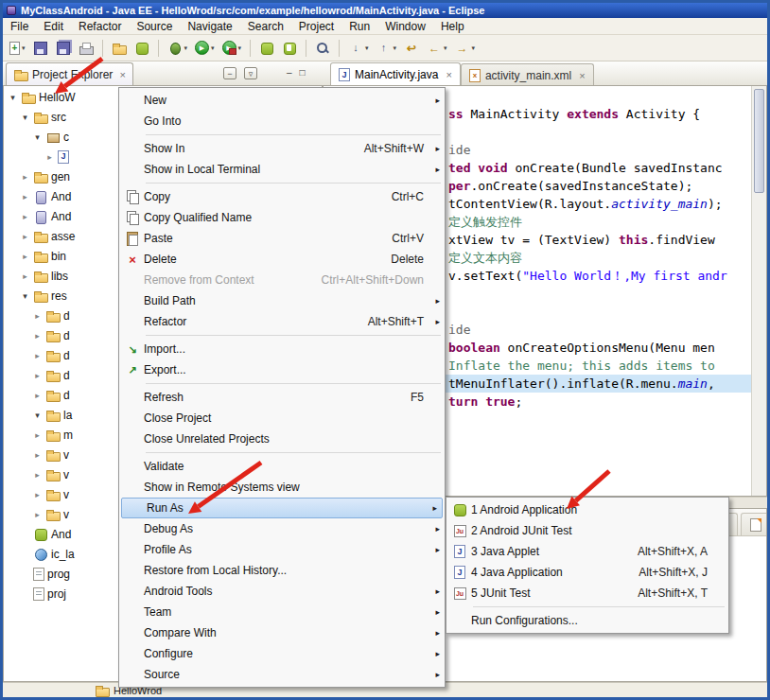 This screenshot has height=700, width=770. What do you see at coordinates (282, 397) in the screenshot?
I see `context-menu-item-refresh: RefreshF5` at bounding box center [282, 397].